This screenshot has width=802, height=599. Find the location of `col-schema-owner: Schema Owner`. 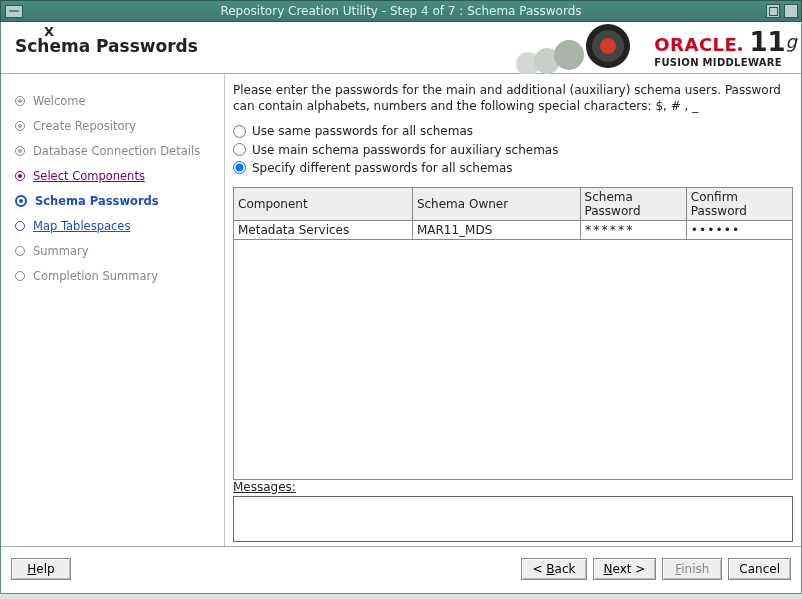

col-schema-owner: Schema Owner is located at coordinates (496, 204).